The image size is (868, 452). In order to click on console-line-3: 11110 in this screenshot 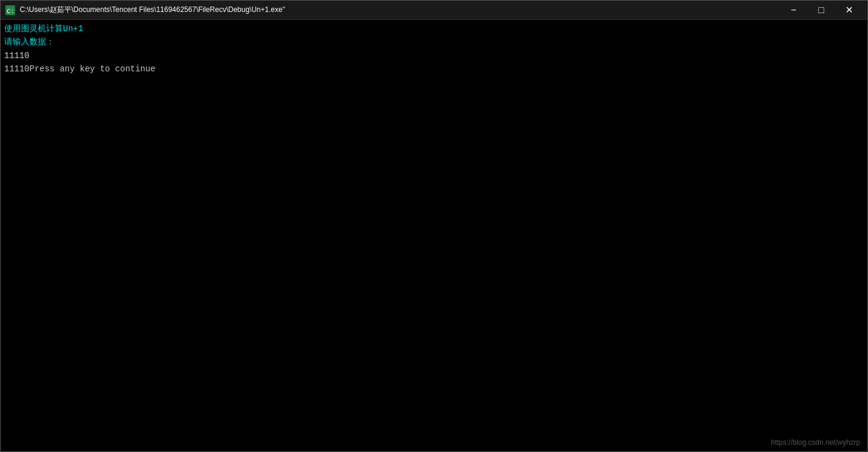, I will do `click(434, 56)`.